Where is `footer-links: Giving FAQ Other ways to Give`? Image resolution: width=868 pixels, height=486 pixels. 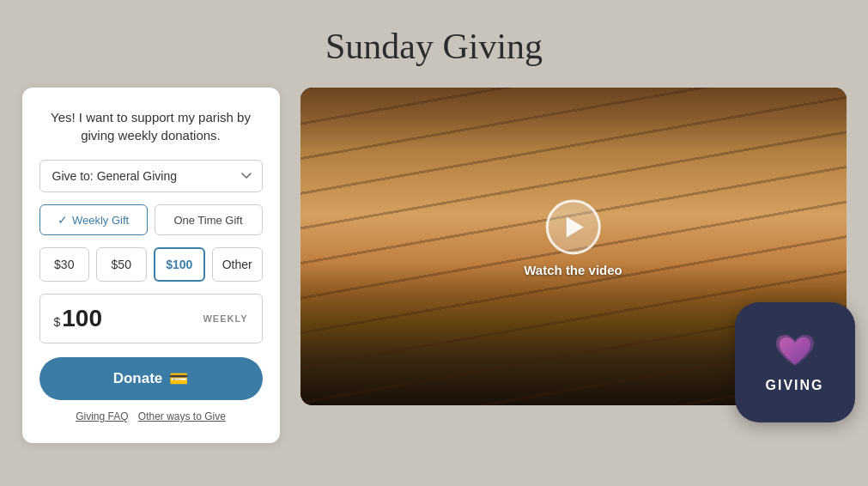
footer-links: Giving FAQ Other ways to Give is located at coordinates (151, 416).